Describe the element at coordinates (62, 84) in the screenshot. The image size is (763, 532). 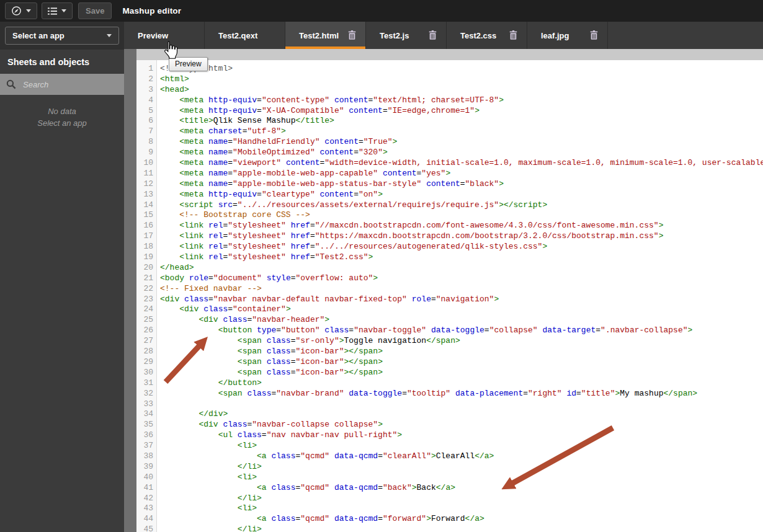
I see `search-bar` at that location.